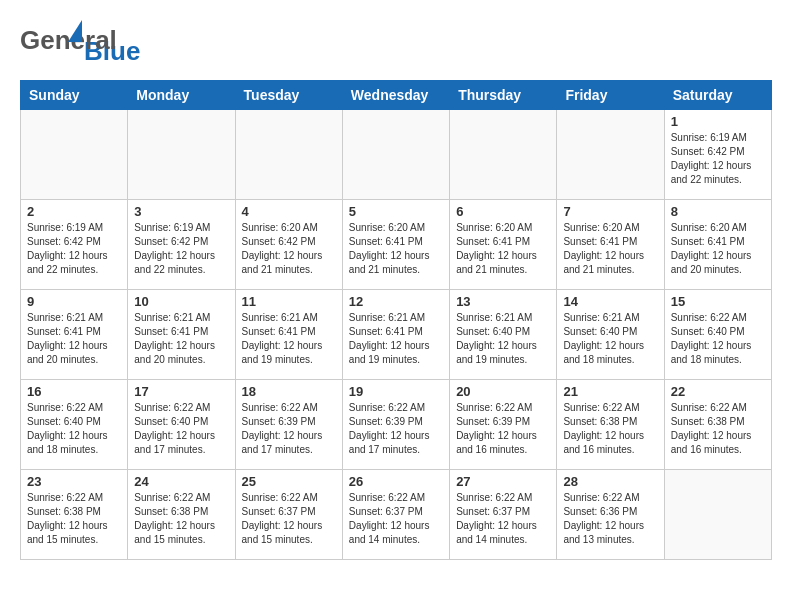 The height and width of the screenshot is (612, 792). I want to click on calendar-header-tuesday: Tuesday, so click(288, 96).